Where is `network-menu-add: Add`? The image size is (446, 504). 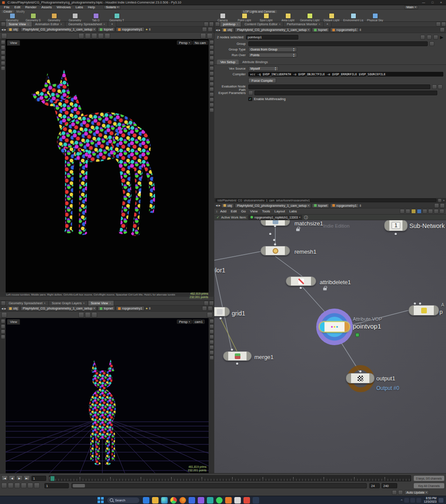
network-menu-add: Add is located at coordinates (223, 212).